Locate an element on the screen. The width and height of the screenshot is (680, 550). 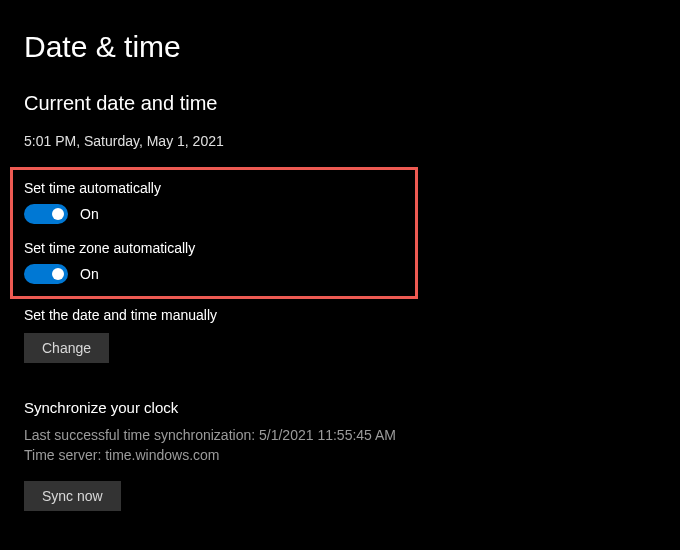
sync-now-button: Sync now is located at coordinates (72, 496).